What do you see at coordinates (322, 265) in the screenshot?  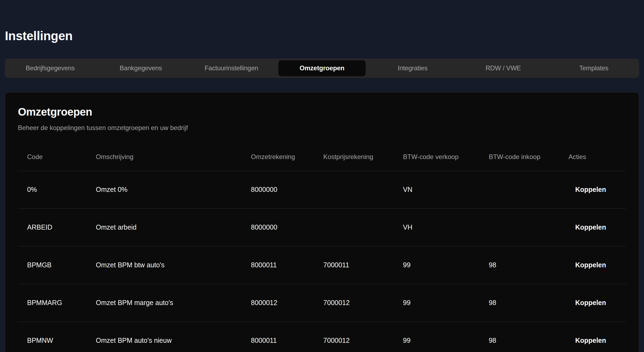 I see `table-row: BPMGB Omzet BPM btw auto's 8000011 70000…` at bounding box center [322, 265].